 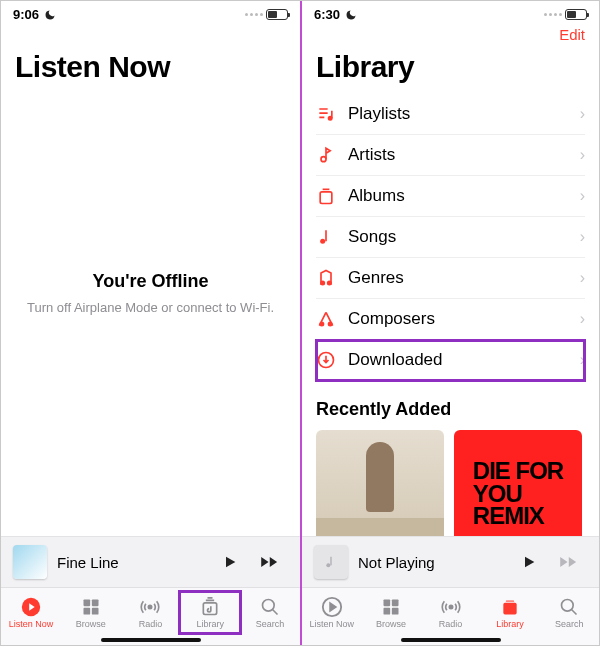 What do you see at coordinates (518, 494) in the screenshot?
I see `album-remix-text: DIE FORYOUREMIX` at bounding box center [518, 494].